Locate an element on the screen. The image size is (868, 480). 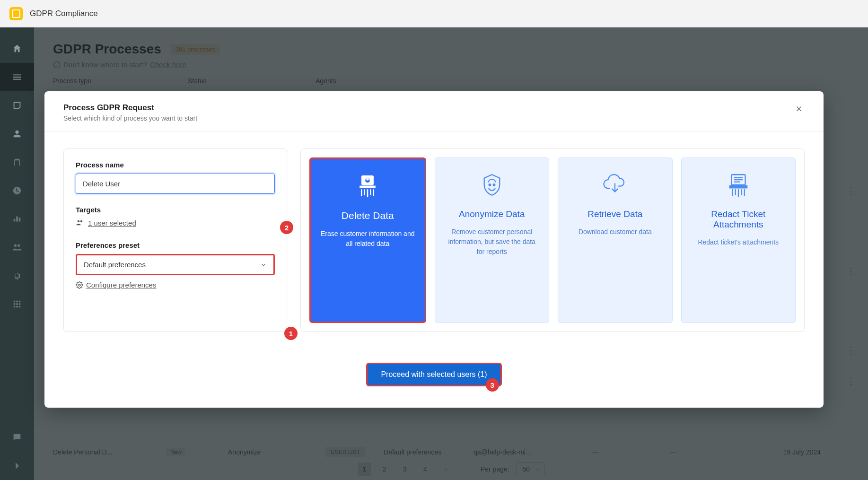
sidebar-item-analytics is located at coordinates (17, 219).